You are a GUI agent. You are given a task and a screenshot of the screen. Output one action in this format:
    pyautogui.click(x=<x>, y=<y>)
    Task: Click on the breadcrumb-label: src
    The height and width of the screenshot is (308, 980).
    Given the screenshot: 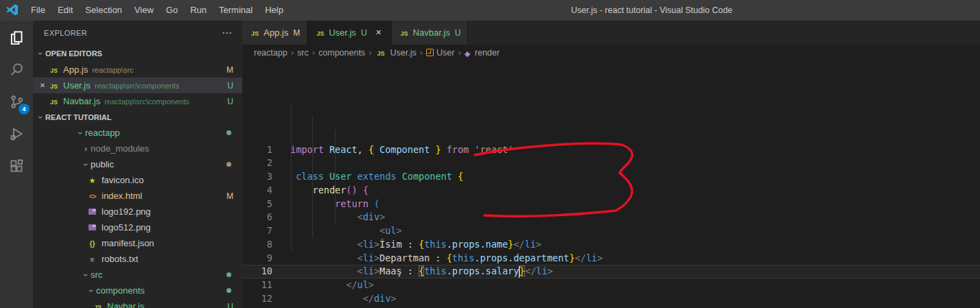 What is the action you would take?
    pyautogui.click(x=303, y=53)
    